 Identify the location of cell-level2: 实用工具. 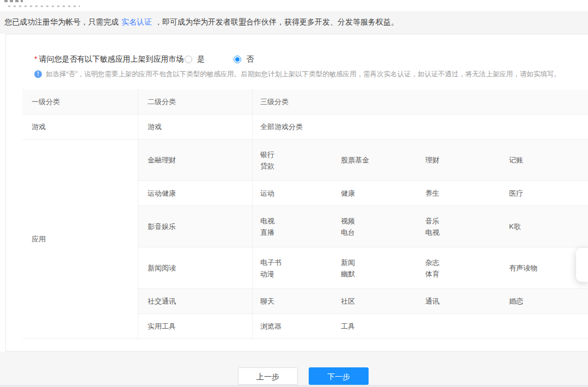
(195, 326).